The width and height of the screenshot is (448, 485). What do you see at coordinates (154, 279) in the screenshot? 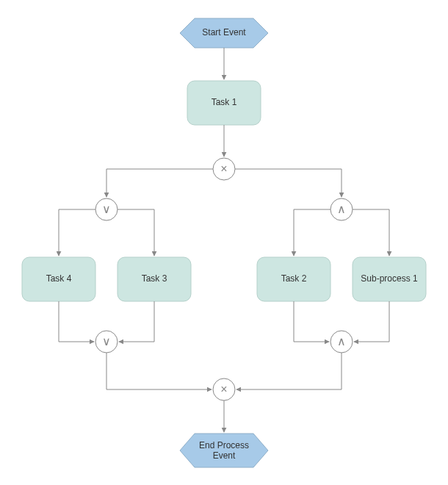
I see `task-3: Task 3` at bounding box center [154, 279].